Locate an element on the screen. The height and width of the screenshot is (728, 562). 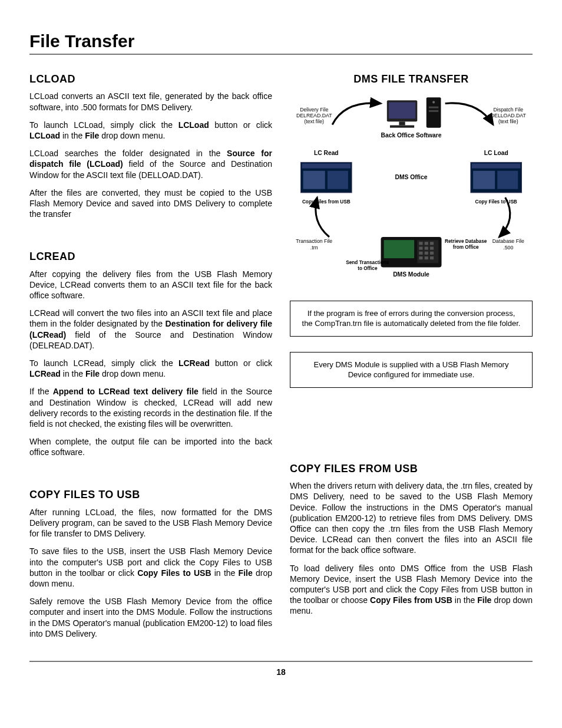
dispatch-file-l1: Dispatch File is located at coordinates (509, 110).